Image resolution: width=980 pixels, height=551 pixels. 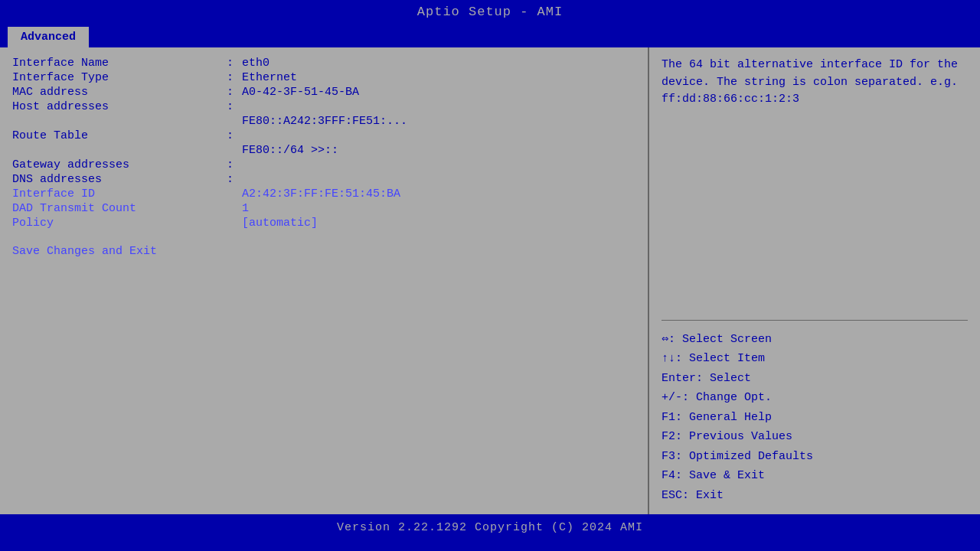 I want to click on footer: Version 2.22.1292 Copyright (C) 2024 AMI, so click(x=490, y=527).